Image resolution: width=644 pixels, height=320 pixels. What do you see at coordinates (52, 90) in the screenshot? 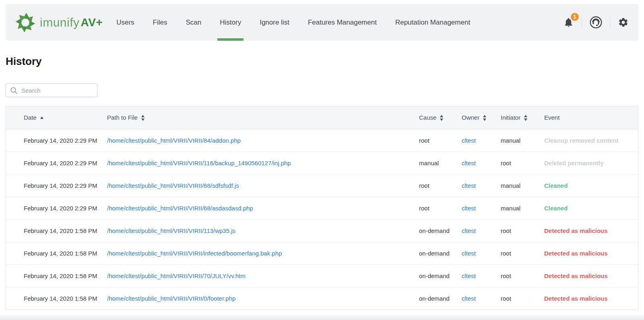
I see `search-box` at bounding box center [52, 90].